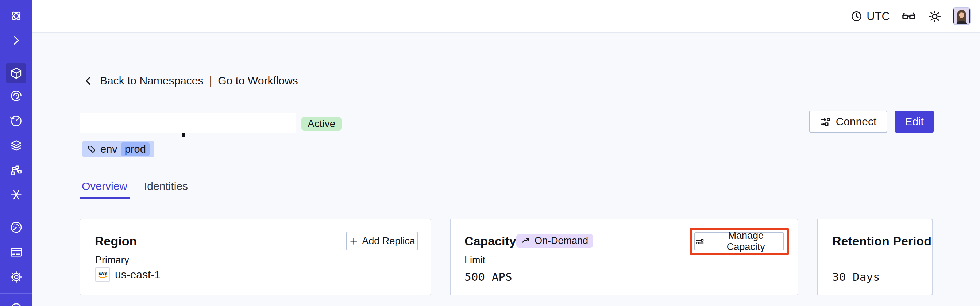  I want to click on sidebar-item-asterisk-icon, so click(16, 195).